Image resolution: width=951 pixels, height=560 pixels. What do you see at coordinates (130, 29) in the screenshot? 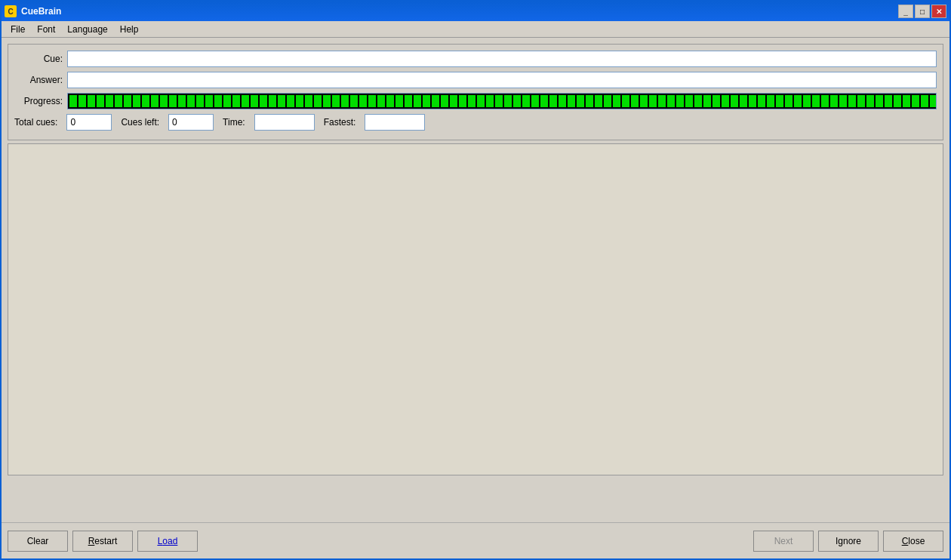
I see `menu-help: Help` at bounding box center [130, 29].